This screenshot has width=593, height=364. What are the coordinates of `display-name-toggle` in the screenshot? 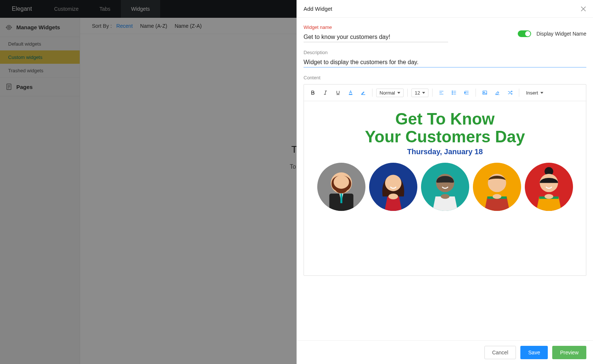 It's located at (524, 34).